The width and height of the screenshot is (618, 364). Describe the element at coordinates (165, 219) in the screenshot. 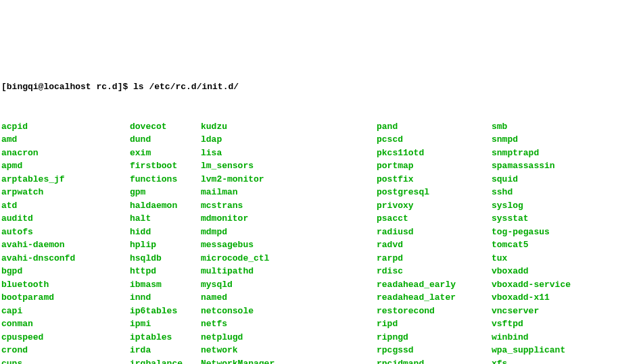

I see `file-entry: halt` at that location.